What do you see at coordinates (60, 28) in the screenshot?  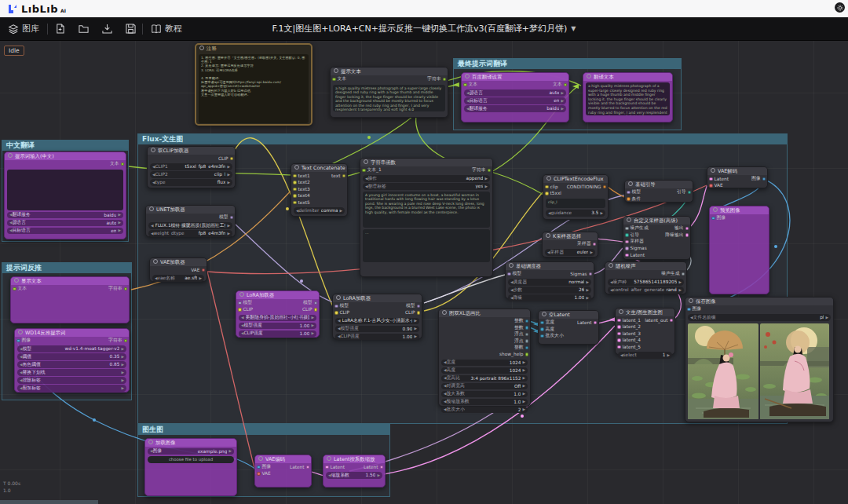 I see `new-workflow-button` at bounding box center [60, 28].